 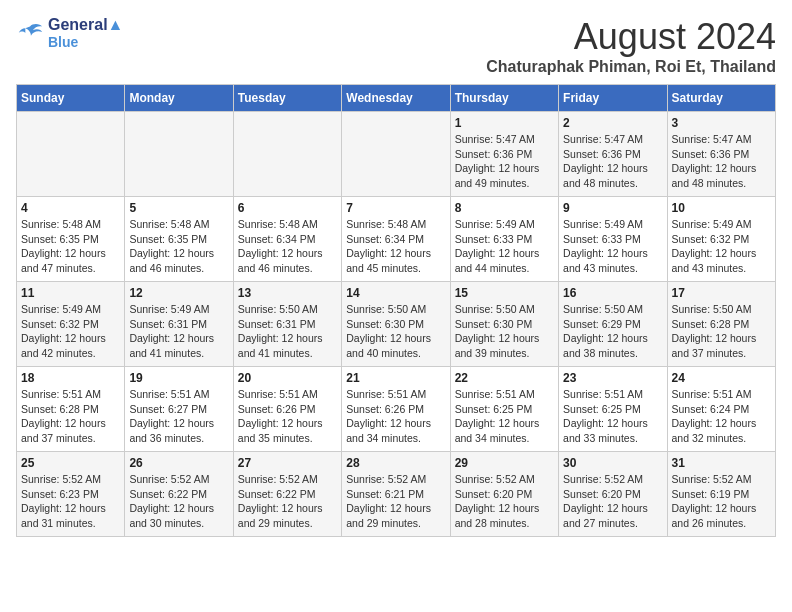 What do you see at coordinates (504, 293) in the screenshot?
I see `day-number: 15` at bounding box center [504, 293].